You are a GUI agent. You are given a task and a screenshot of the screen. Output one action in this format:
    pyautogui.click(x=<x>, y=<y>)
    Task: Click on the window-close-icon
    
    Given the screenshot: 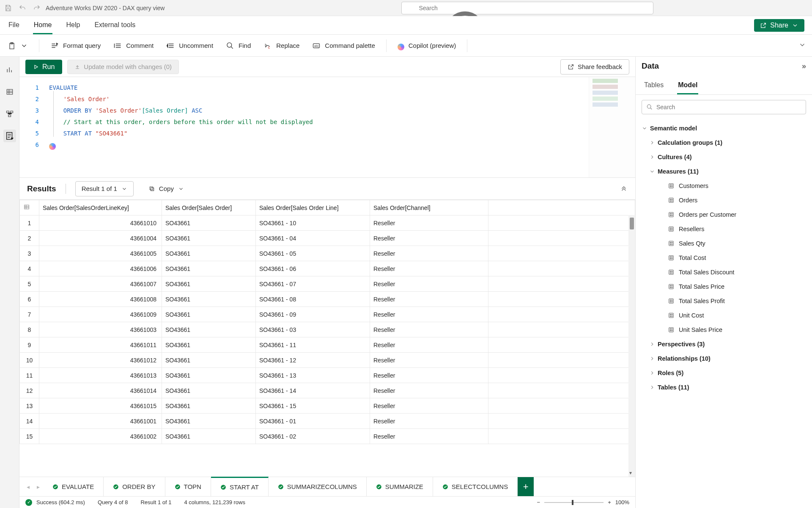 What is the action you would take?
    pyautogui.click(x=801, y=8)
    